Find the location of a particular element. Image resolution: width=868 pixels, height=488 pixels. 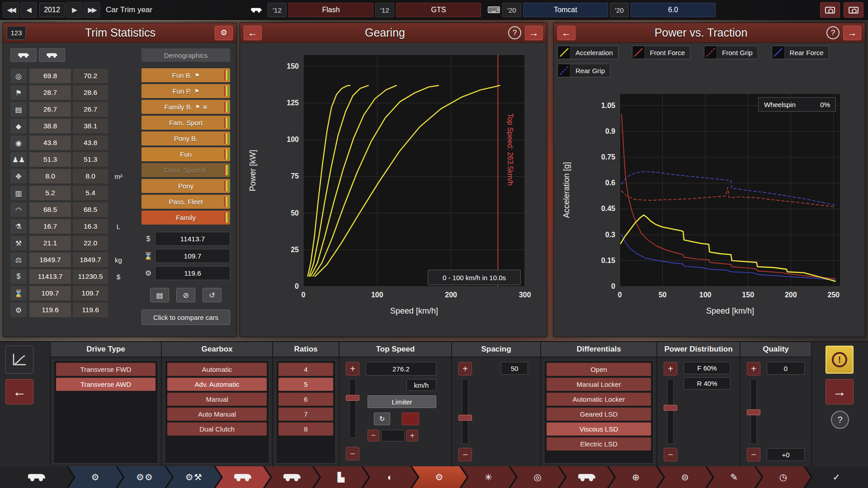

ratios-option-5: 5 is located at coordinates (306, 384).